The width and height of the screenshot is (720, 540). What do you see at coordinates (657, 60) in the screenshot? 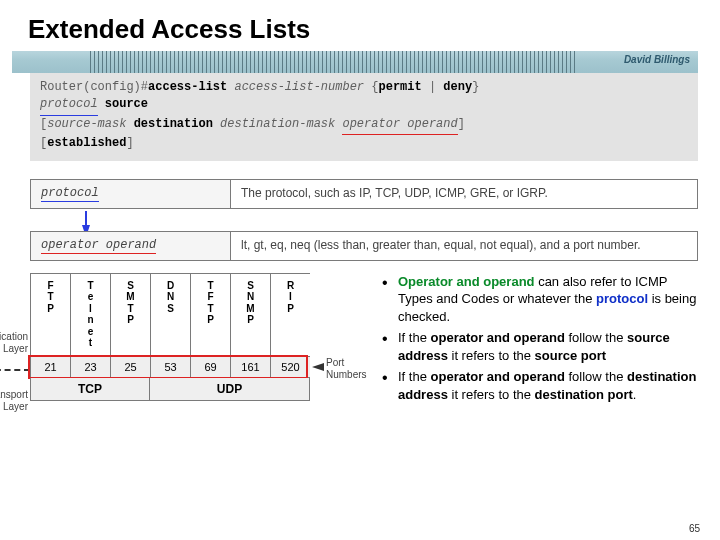
I see `author-label: David Billings` at bounding box center [657, 60].